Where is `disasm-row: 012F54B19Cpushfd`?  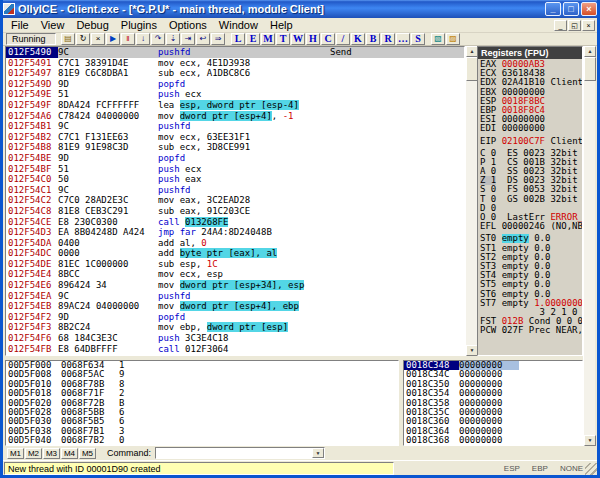 disasm-row: 012F54B19Cpushfd is located at coordinates (235, 126).